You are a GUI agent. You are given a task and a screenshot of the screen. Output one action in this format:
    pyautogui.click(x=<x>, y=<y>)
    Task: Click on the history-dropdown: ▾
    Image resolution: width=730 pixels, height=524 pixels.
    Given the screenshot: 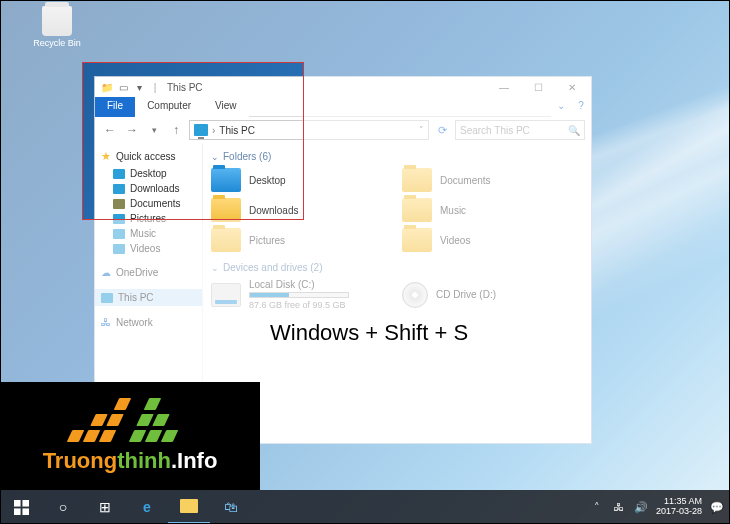 What is the action you would take?
    pyautogui.click(x=154, y=130)
    